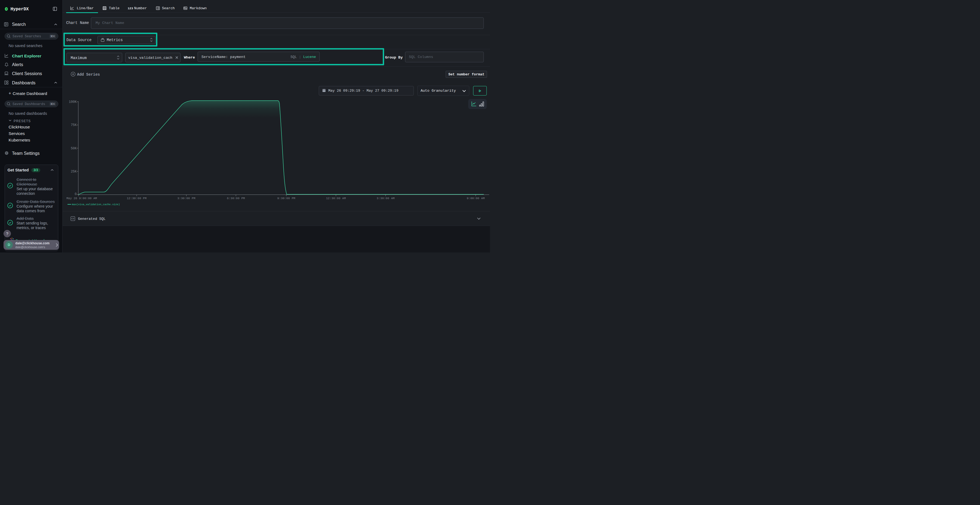 The height and width of the screenshot is (505, 980). I want to click on svg-text: 50K, so click(74, 149).